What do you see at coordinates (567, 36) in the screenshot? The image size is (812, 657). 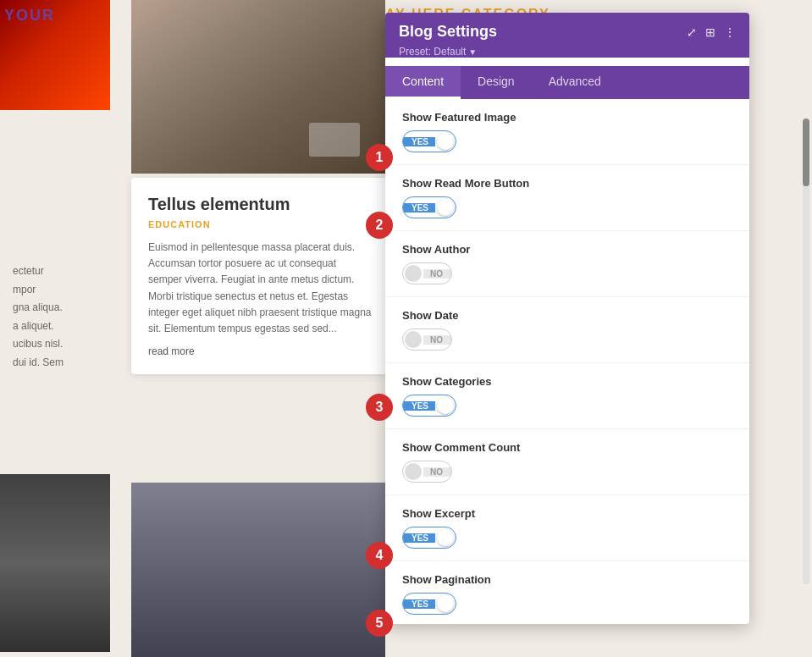 I see `panel-header: Blog Settings ⤢ ⊞ ⋮ Preset: Default` at bounding box center [567, 36].